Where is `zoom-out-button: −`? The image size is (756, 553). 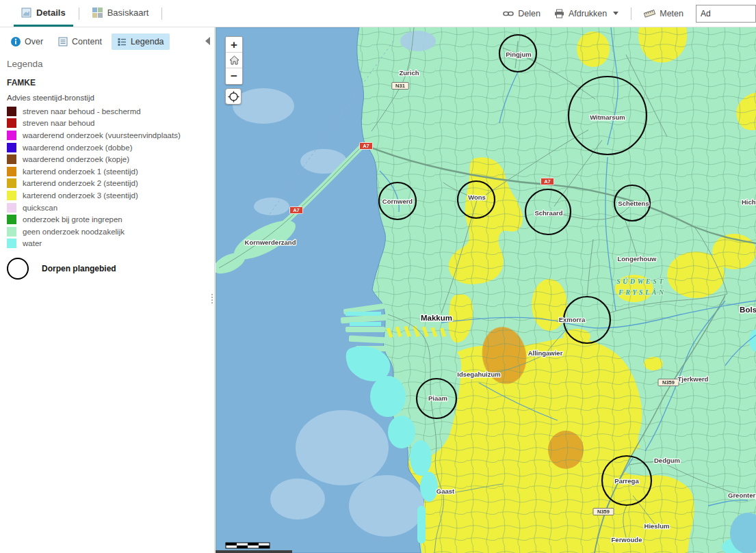 zoom-out-button: − is located at coordinates (234, 77).